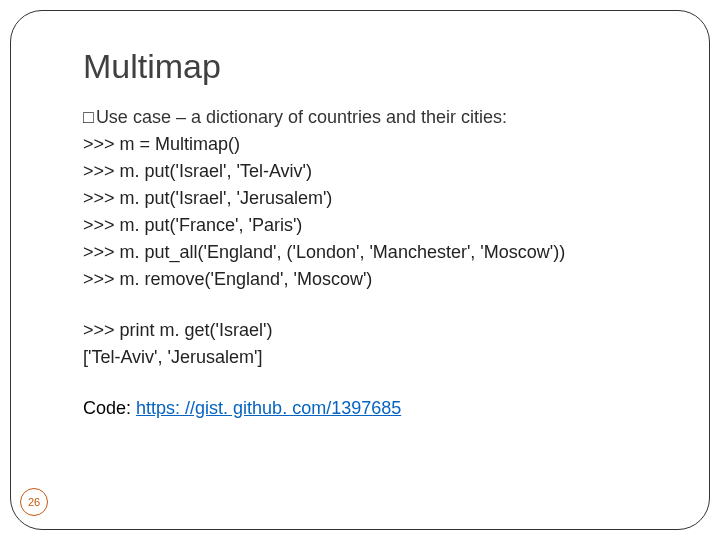 The image size is (720, 540). What do you see at coordinates (268, 408) in the screenshot?
I see `gist-link: https: //gist. github. com/1397685` at bounding box center [268, 408].